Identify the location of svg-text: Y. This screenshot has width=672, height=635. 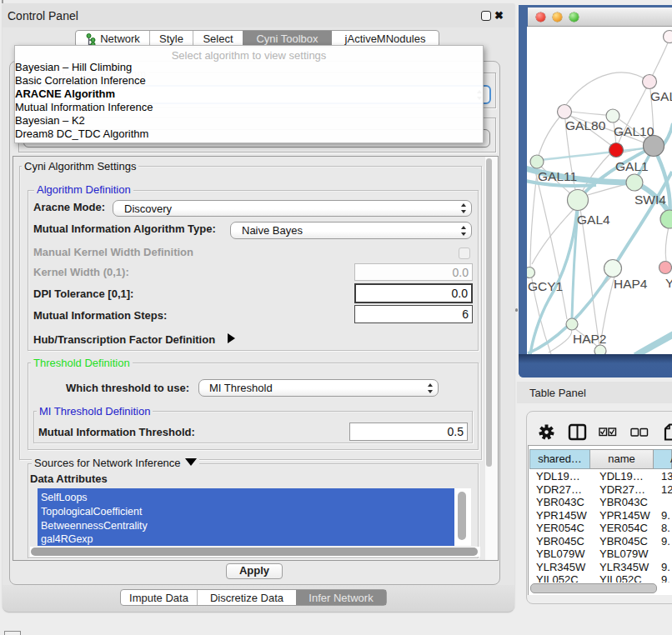
(669, 283).